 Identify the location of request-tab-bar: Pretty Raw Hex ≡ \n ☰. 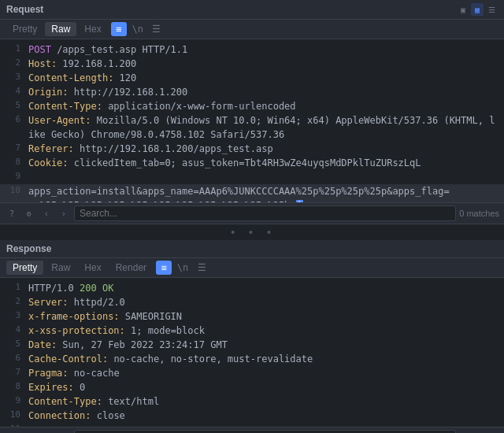
(252, 30).